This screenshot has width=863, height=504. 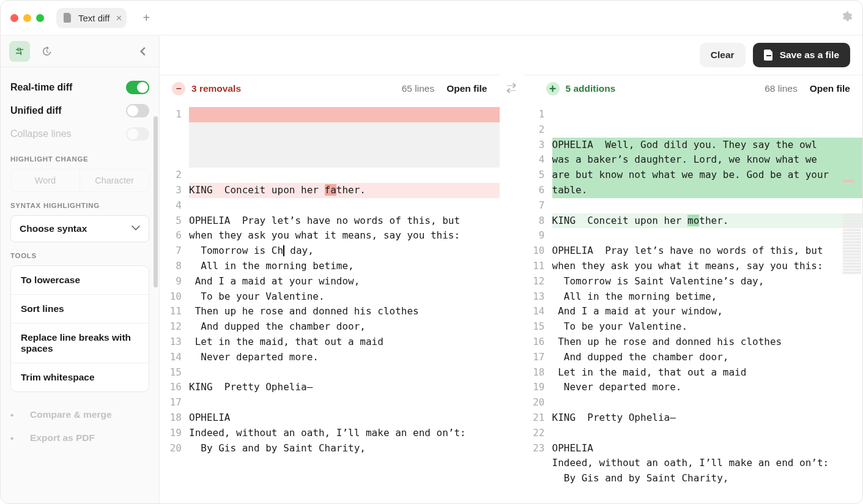 What do you see at coordinates (344, 251) in the screenshot?
I see `code-line: Tomorrow is Ch day,` at bounding box center [344, 251].